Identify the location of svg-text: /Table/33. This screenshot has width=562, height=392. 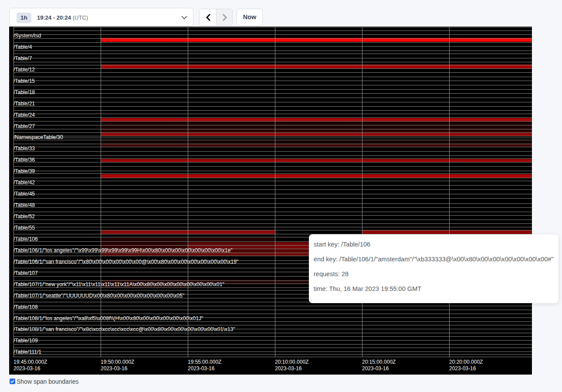
(24, 149).